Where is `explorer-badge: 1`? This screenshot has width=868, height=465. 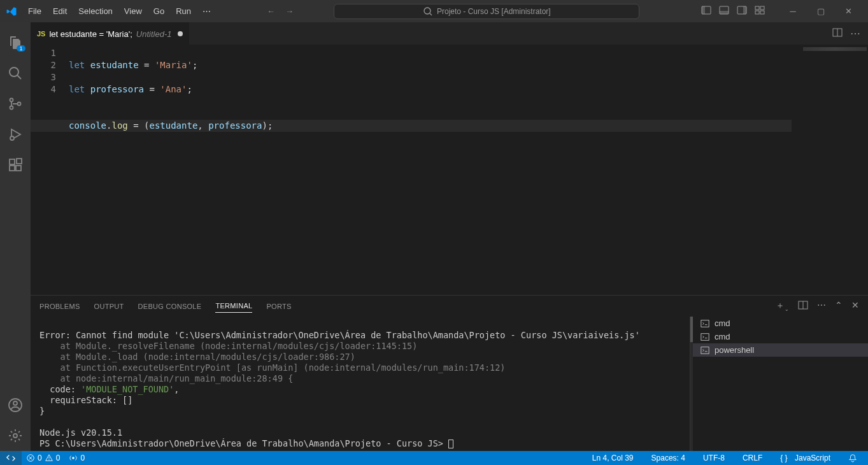
explorer-badge: 1 is located at coordinates (21, 48).